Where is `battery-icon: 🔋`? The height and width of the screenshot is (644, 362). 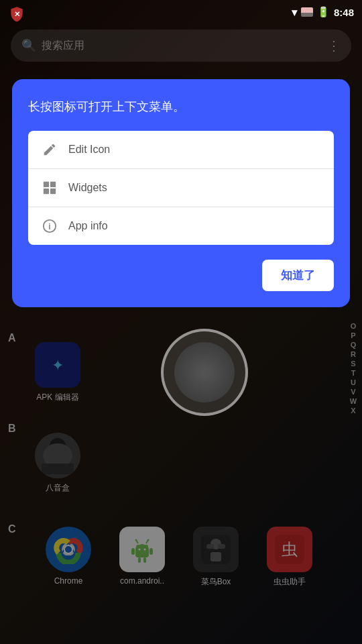
battery-icon: 🔋 is located at coordinates (323, 12).